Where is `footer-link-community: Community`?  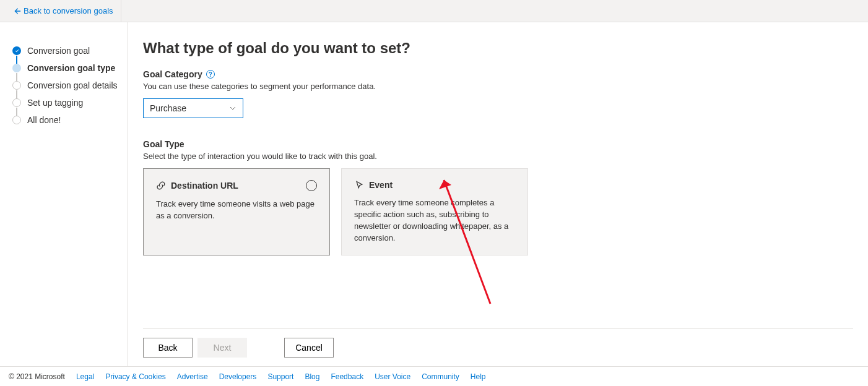
footer-link-community: Community is located at coordinates (441, 377).